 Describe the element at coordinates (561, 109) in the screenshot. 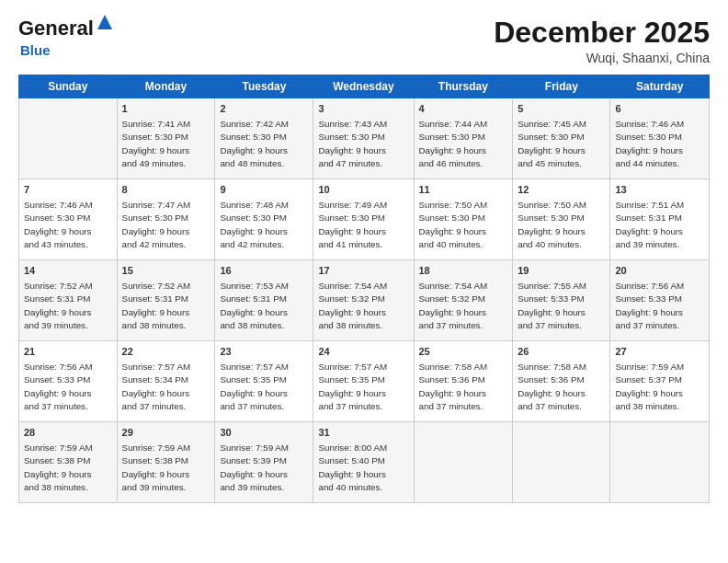

I see `day-number: 5` at that location.